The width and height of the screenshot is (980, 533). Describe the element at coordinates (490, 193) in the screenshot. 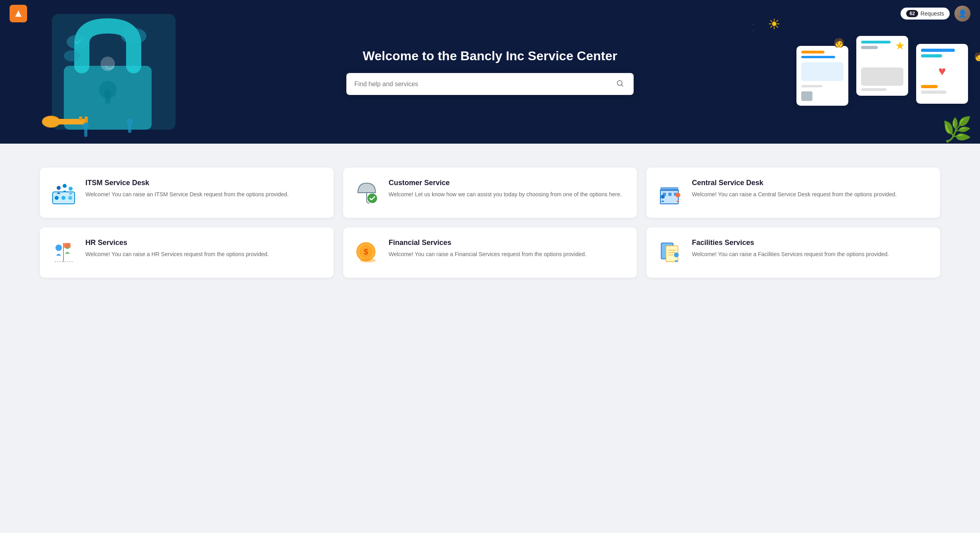

I see `service-card-customer: Customer Service Welcome! Let us know ho…` at that location.